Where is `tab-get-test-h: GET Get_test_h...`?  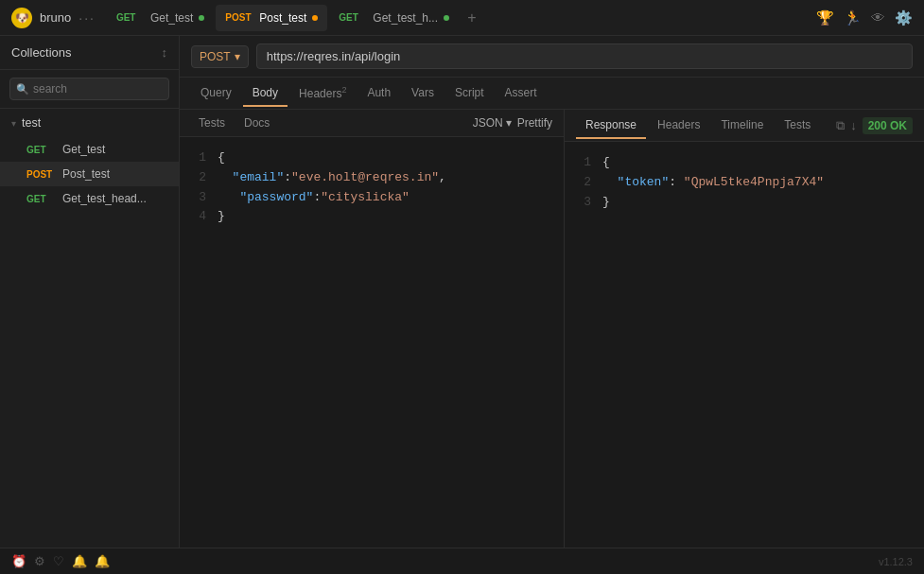 tab-get-test-h: GET Get_test_h... is located at coordinates (393, 18).